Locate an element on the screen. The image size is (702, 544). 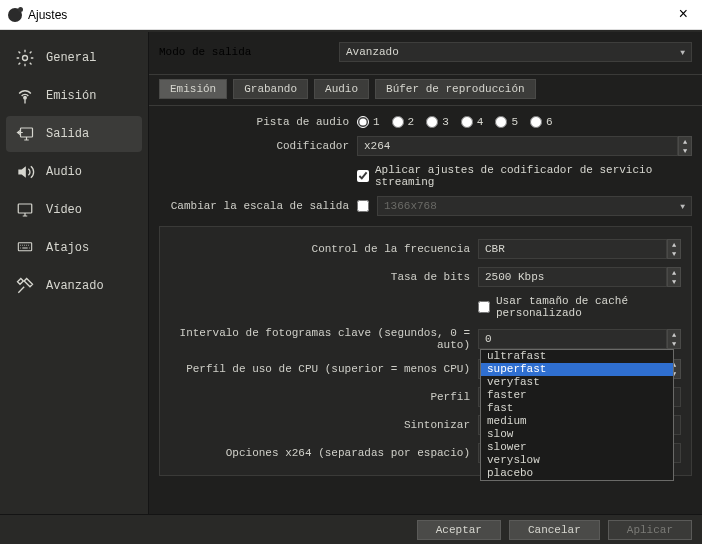
rescale-checkbox is located at coordinates (363, 206).